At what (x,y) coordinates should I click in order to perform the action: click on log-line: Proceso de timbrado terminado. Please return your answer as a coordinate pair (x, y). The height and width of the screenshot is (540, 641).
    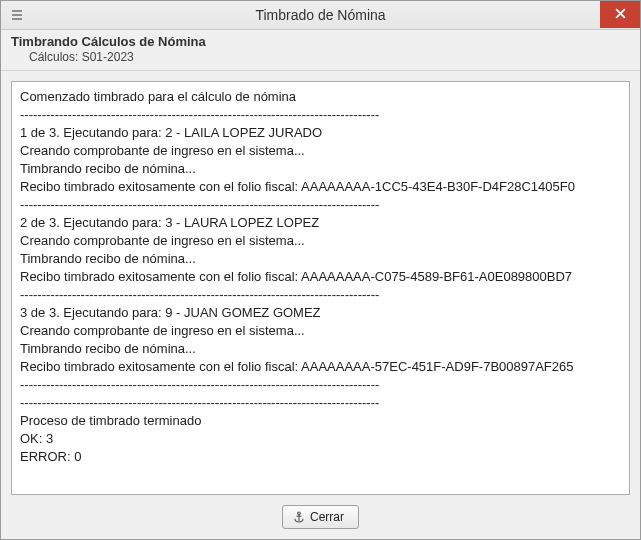
    Looking at the image, I should click on (320, 421).